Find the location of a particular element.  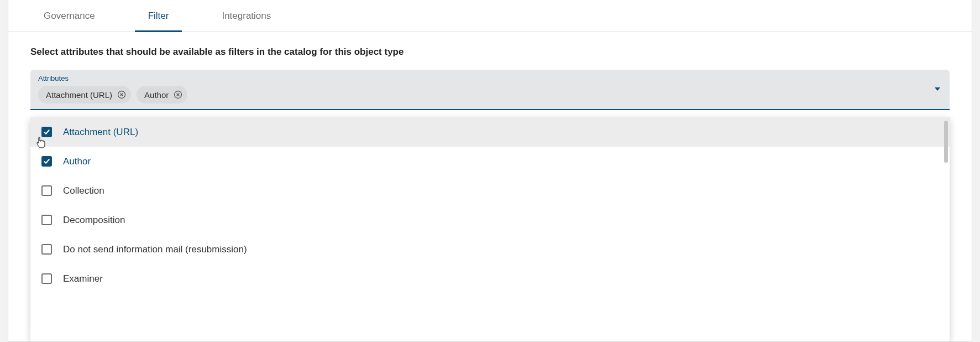

attributes-field: Attributes Attachment (URL) Author is located at coordinates (490, 90).